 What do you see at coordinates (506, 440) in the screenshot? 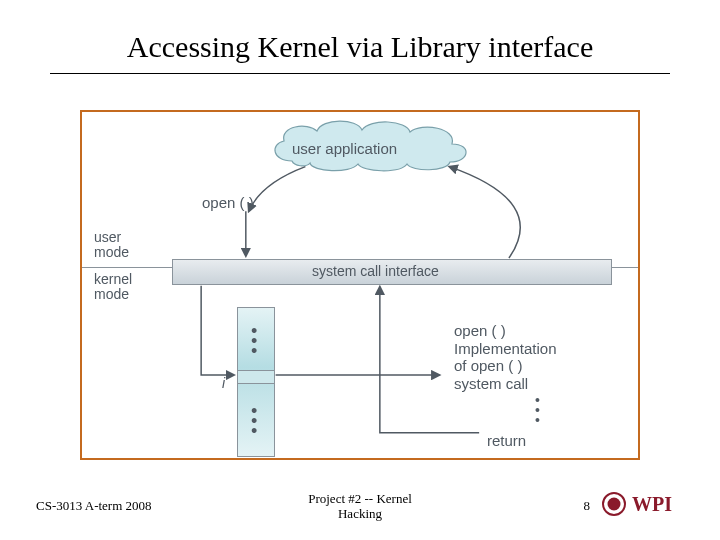
I see `return-label: return` at bounding box center [506, 440].